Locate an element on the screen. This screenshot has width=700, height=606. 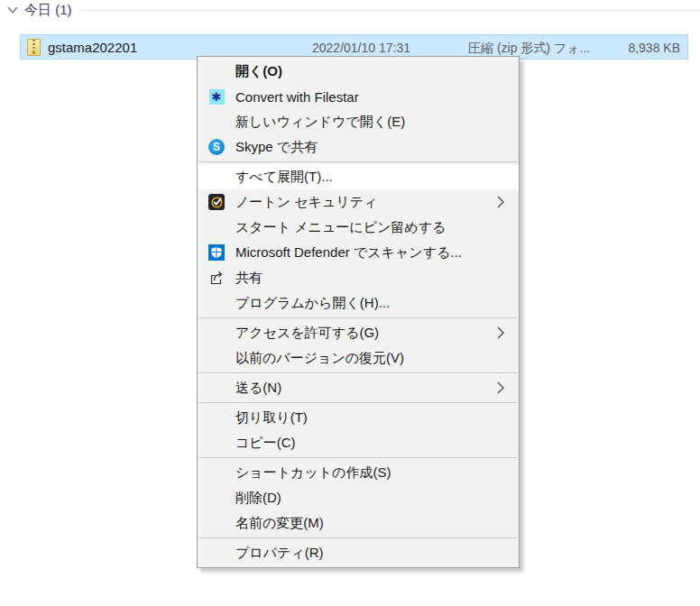
file-type: 圧縮 (zip 形式) フォ... is located at coordinates (529, 49).